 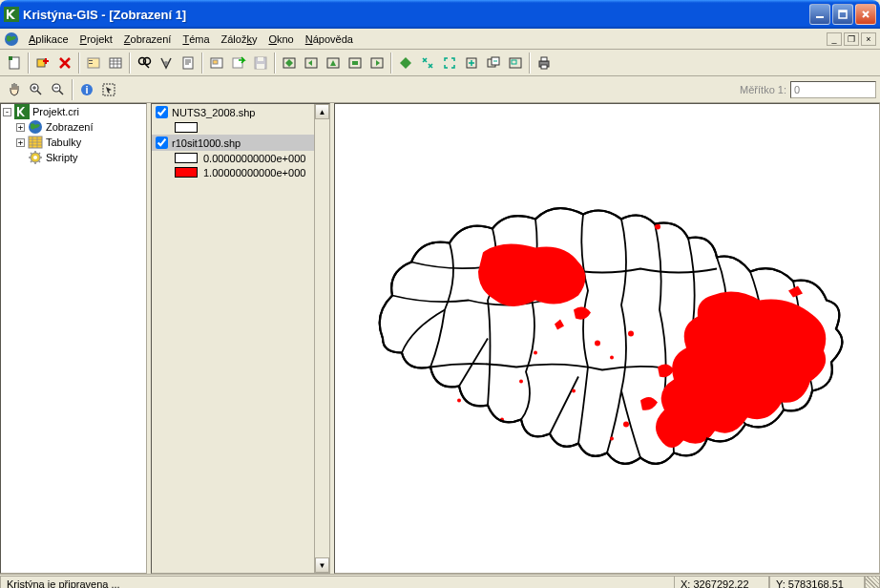 I want to click on copy-view-button, so click(x=493, y=63).